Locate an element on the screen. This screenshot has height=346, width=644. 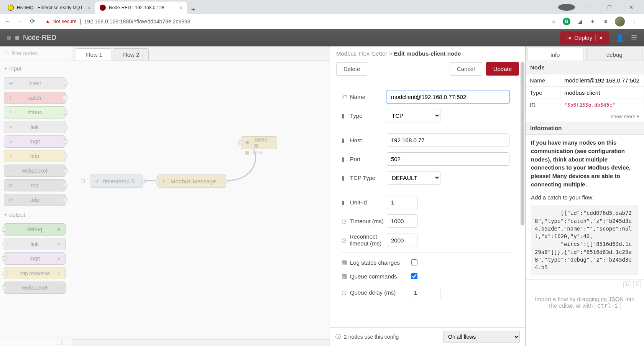
browser-tabstrip: HiveMQ - Enterprise ready MQT × Node-RED… is located at coordinates (322, 7).